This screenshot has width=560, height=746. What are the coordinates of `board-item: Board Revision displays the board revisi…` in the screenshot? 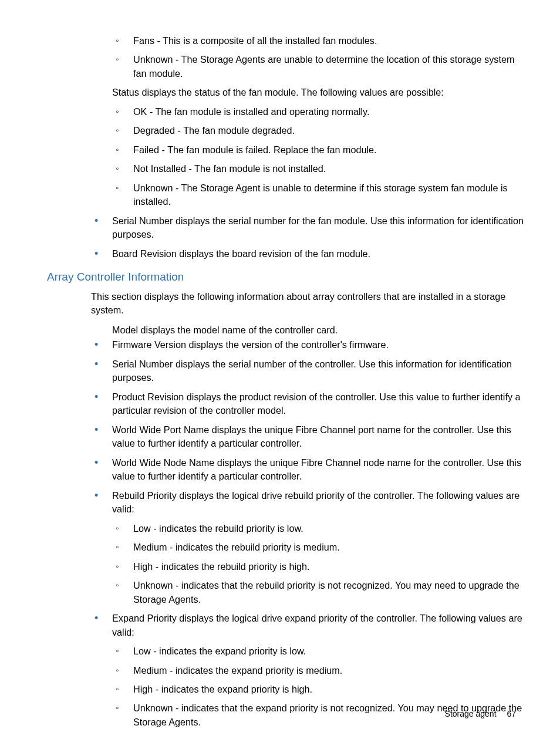 It's located at (308, 254).